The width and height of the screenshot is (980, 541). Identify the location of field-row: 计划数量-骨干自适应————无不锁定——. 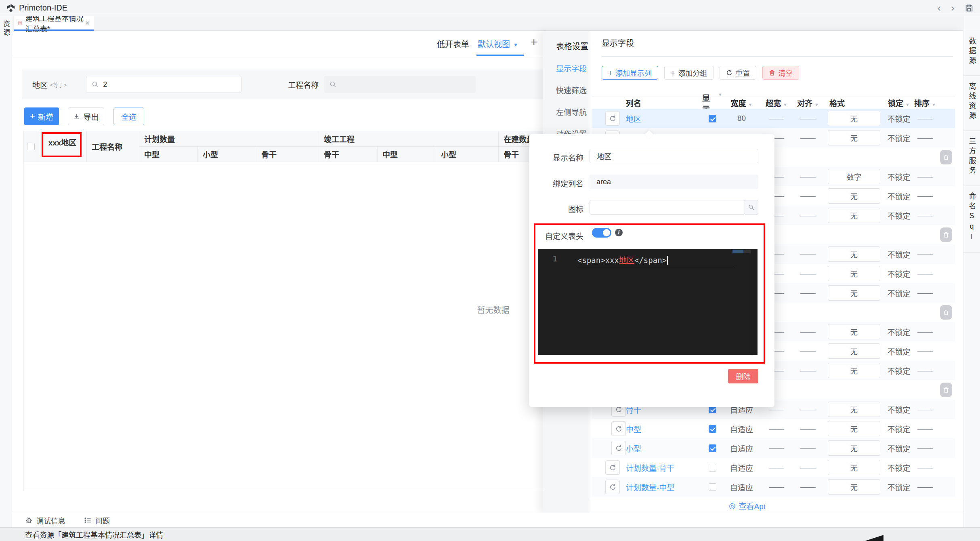
(773, 467).